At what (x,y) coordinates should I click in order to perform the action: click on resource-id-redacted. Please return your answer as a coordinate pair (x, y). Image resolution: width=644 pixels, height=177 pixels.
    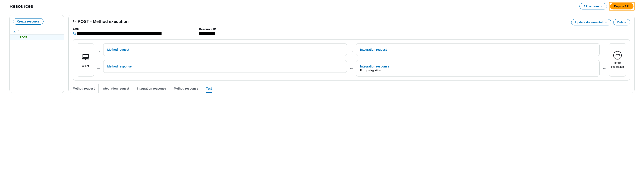
    Looking at the image, I should click on (207, 34).